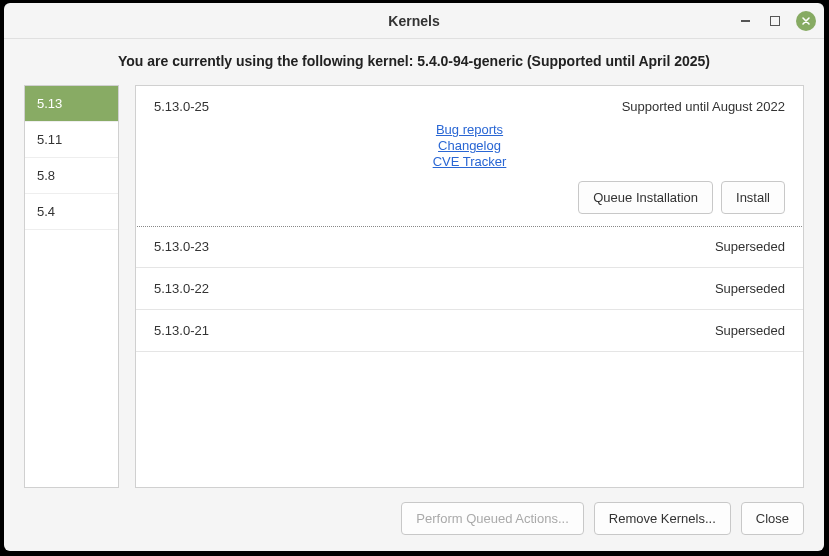  Describe the element at coordinates (72, 176) in the screenshot. I see `sidebar-item-5-8: 5.8` at that location.